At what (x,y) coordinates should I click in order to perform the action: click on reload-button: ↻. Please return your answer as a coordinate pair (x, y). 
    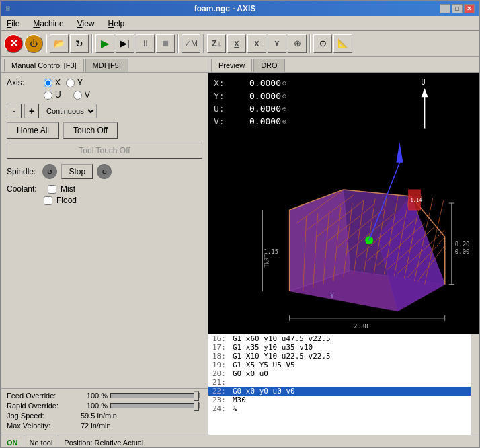
    Looking at the image, I should click on (79, 44).